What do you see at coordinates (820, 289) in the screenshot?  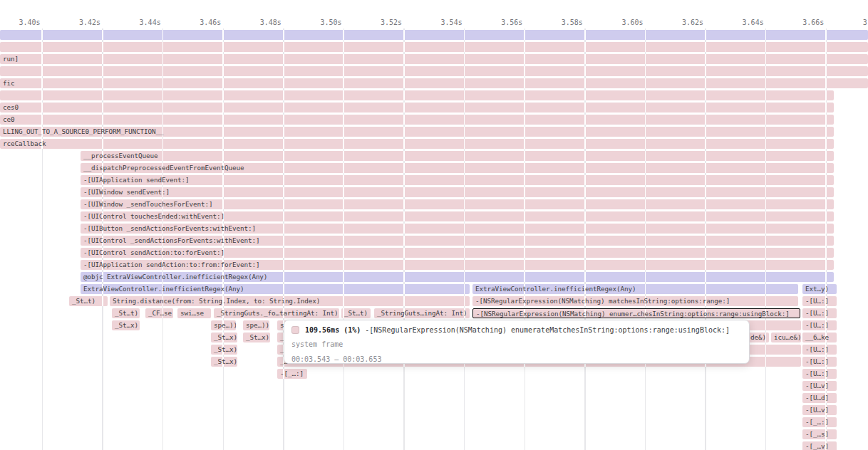 I see `flame-cell: Ext…y)` at bounding box center [820, 289].